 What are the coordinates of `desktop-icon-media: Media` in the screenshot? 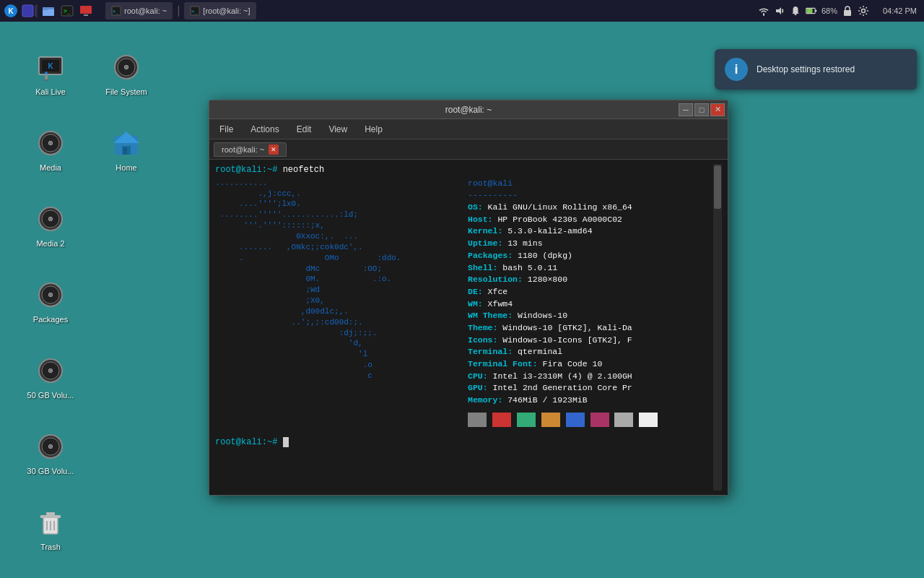 It's located at (51, 149).